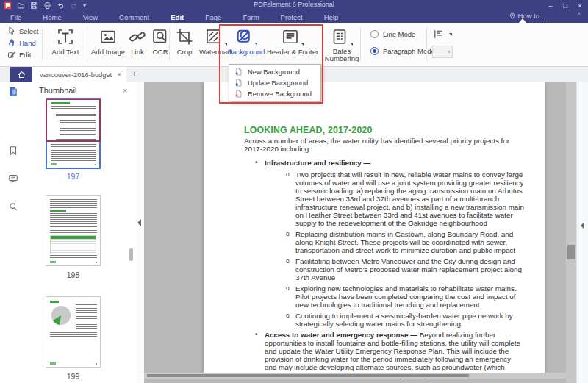 This screenshot has height=383, width=588. Describe the element at coordinates (131, 254) in the screenshot. I see `panel-scrollbar-thumb` at that location.